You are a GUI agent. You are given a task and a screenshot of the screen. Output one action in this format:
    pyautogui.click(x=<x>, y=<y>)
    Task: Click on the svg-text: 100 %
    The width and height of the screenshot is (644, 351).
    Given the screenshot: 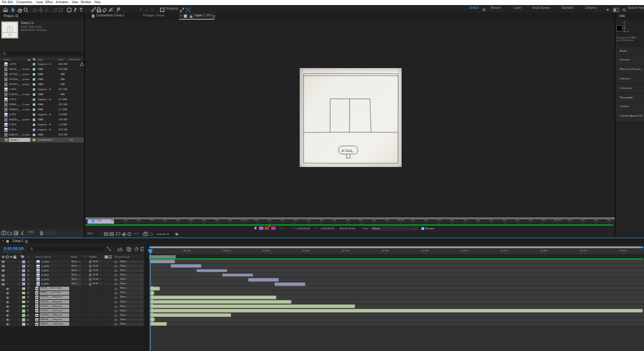 What is the action you would take?
    pyautogui.click(x=283, y=228)
    